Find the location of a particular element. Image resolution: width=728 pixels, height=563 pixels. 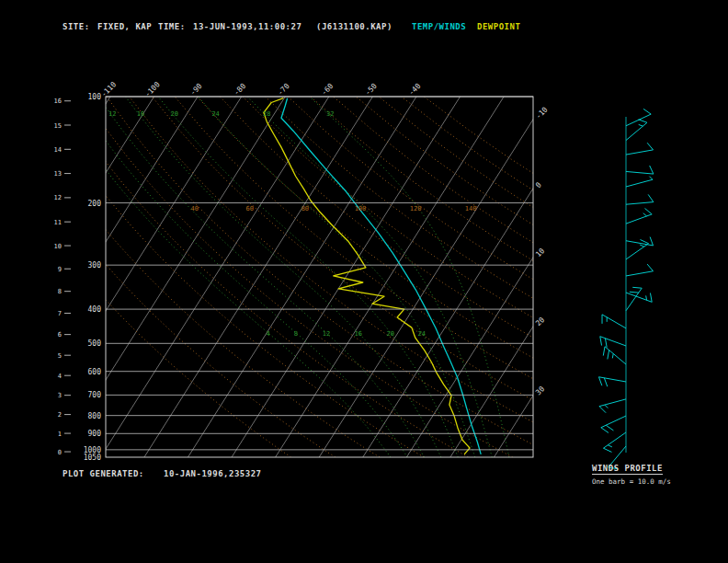

moist-adiabat-label: 8 is located at coordinates (296, 334).